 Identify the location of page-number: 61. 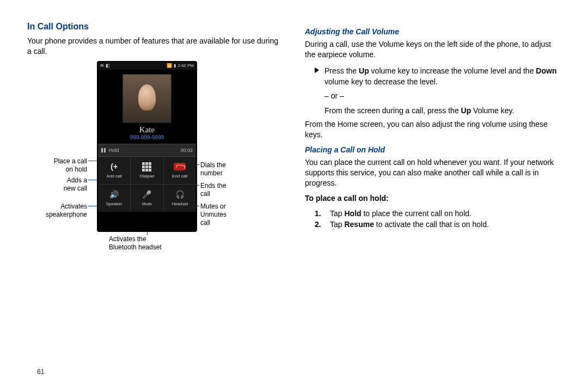
(40, 372).